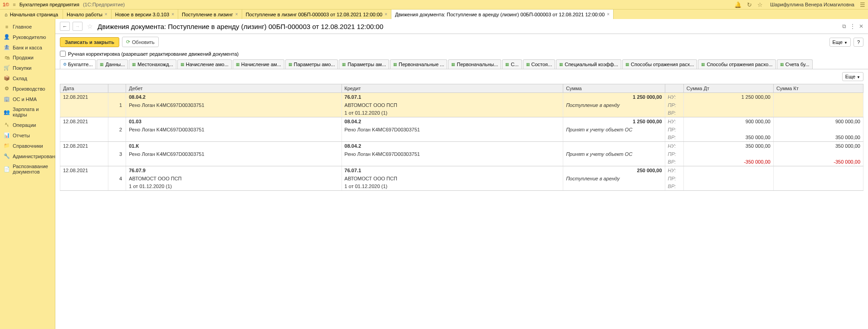 The height and width of the screenshot is (329, 868). What do you see at coordinates (27, 27) in the screenshot?
I see `sidebar-item-0: ≡Главное` at bounding box center [27, 27].